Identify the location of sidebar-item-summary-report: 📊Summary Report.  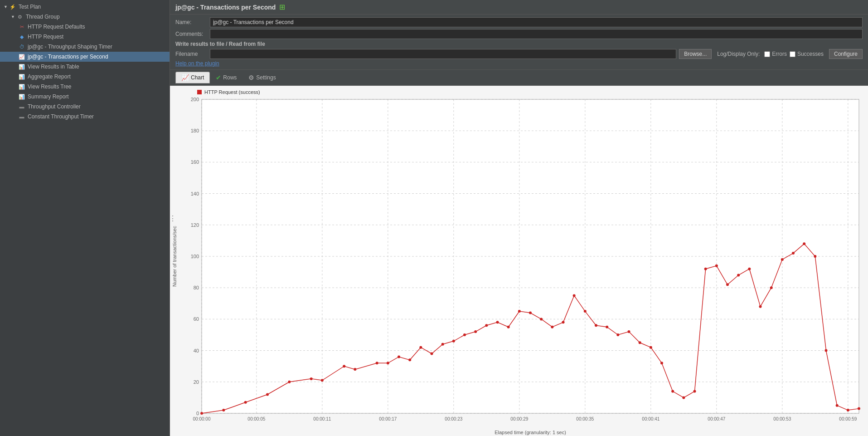
(85, 97).